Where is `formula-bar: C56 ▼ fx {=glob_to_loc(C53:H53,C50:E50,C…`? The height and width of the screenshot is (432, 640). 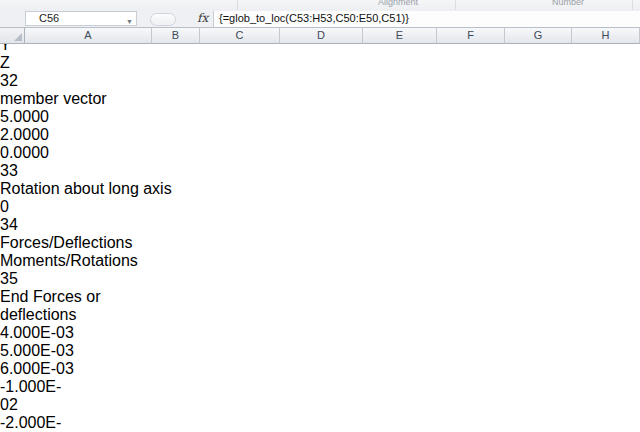
formula-bar: C56 ▼ fx {=glob_to_loc(C53:H53,C50:E50,C… is located at coordinates (320, 19).